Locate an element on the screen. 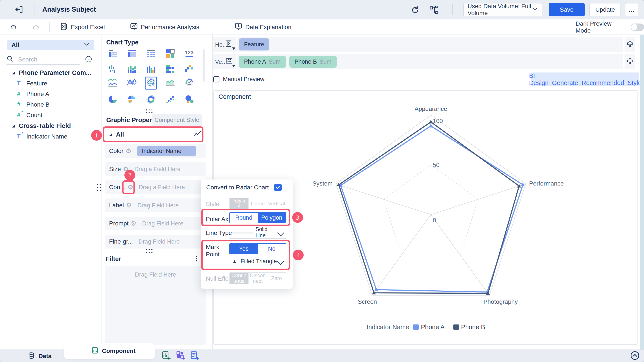 This screenshot has height=362, width=644. segment-option: Zero is located at coordinates (276, 278).